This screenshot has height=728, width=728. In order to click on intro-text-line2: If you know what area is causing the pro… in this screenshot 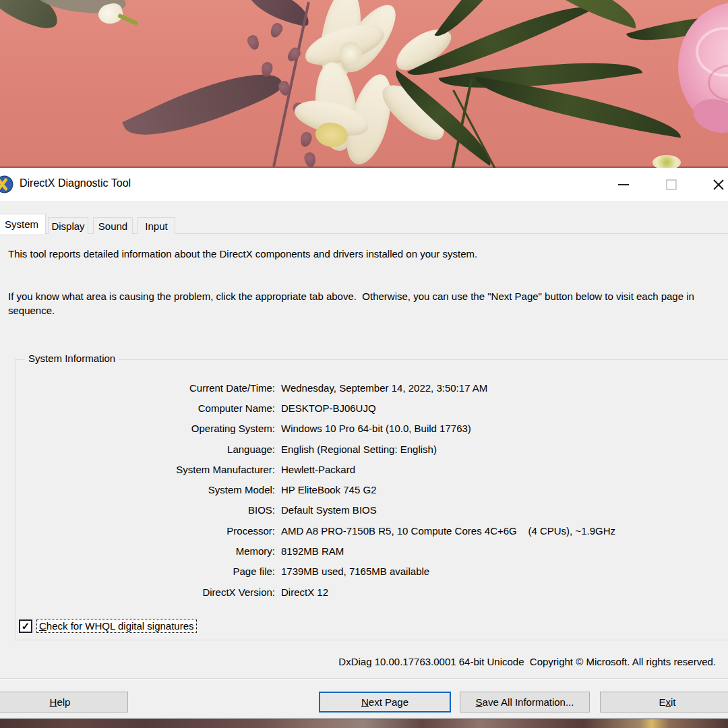, I will do `click(359, 303)`.